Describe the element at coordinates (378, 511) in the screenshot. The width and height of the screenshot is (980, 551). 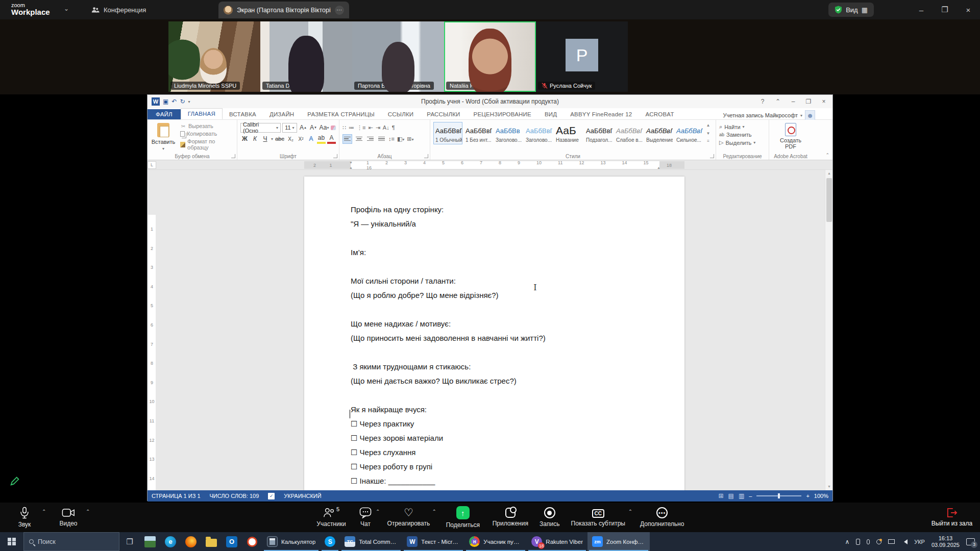
I see `chat-chevron-icon: ⌃` at that location.